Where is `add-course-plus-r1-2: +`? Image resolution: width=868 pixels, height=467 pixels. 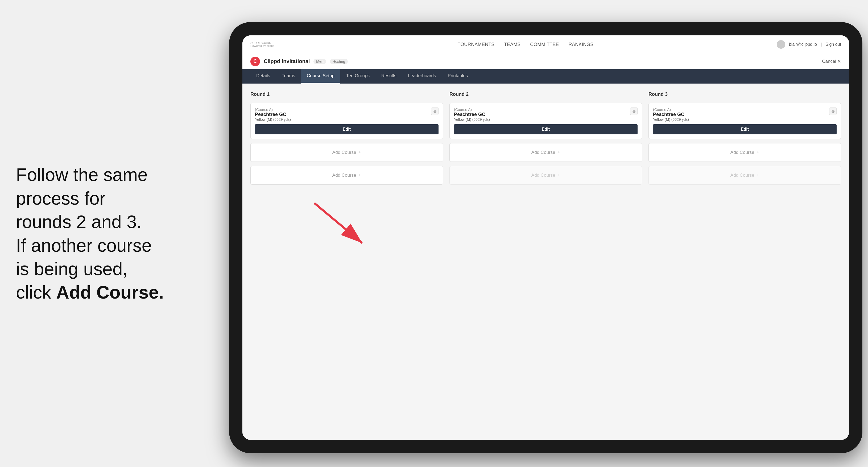
add-course-plus-r1-2: + is located at coordinates (360, 175).